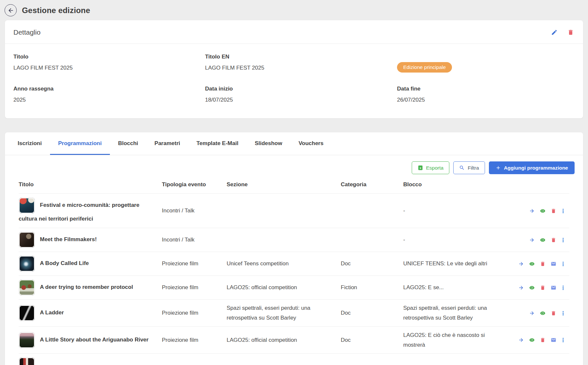 The height and width of the screenshot is (365, 588). Describe the element at coordinates (94, 340) in the screenshot. I see `row-title: A Little Story about the Ariguanabo Rive…` at that location.